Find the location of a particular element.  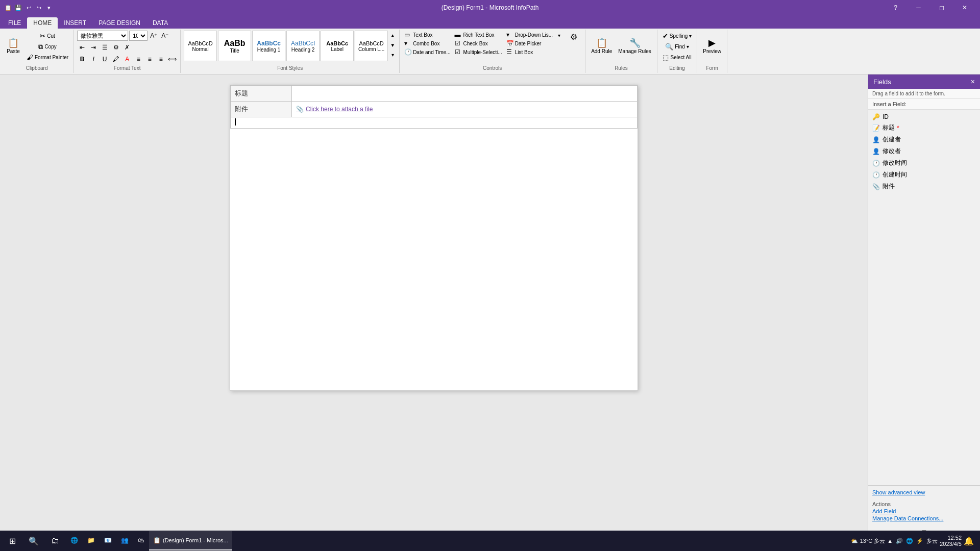

select-all-btn: ⬚ Select All is located at coordinates (677, 57).